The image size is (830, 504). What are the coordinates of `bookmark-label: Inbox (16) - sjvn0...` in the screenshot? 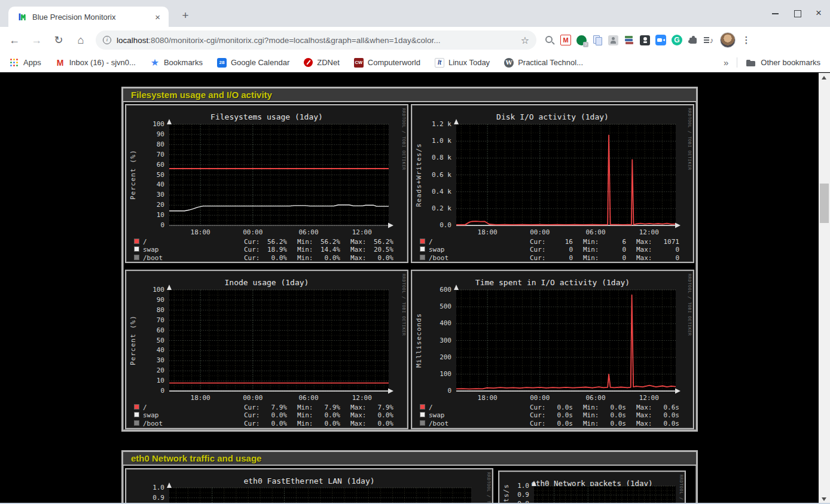 It's located at (103, 62).